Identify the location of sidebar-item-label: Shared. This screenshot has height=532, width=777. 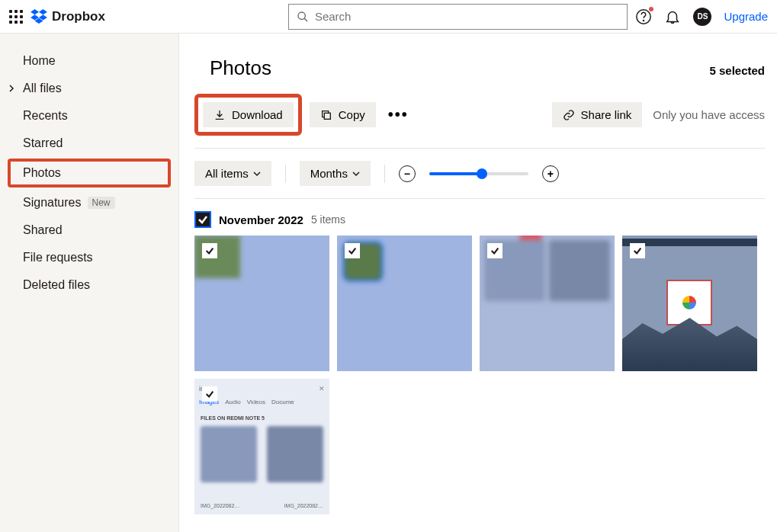
(43, 230).